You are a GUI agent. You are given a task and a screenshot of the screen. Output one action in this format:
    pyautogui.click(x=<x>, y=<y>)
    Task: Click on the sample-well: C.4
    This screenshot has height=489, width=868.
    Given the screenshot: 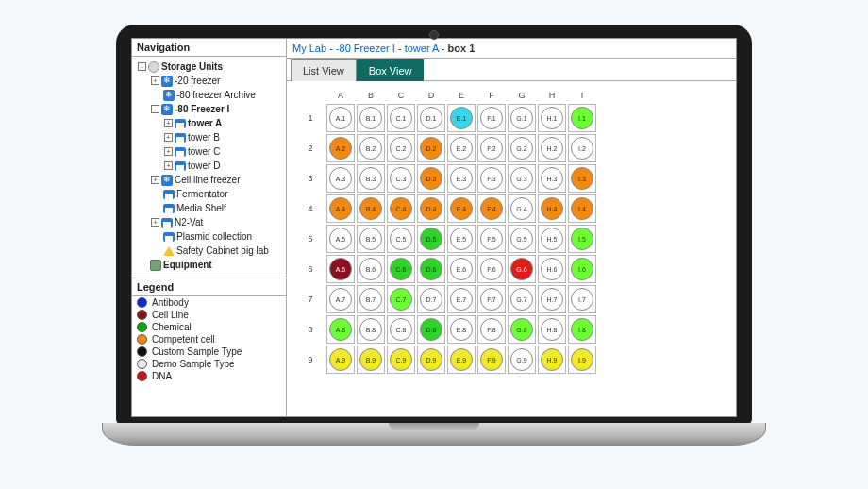 What is the action you would take?
    pyautogui.click(x=401, y=209)
    